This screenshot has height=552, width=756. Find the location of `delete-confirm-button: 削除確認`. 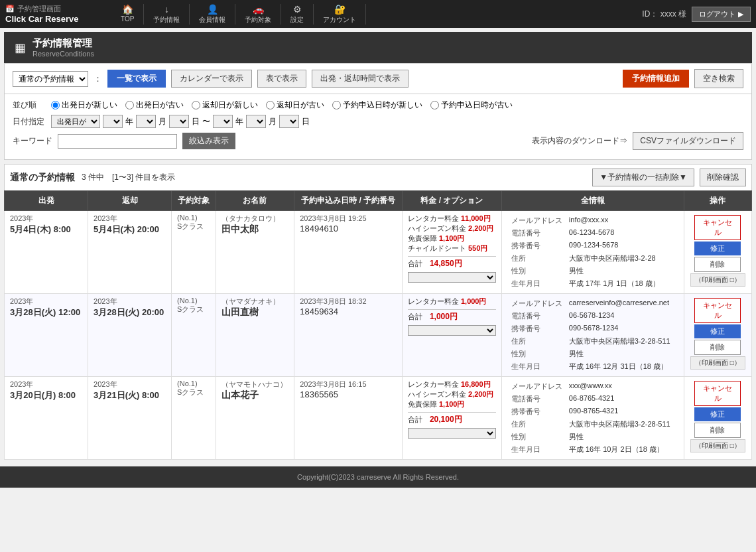

delete-confirm-button: 削除確認 is located at coordinates (723, 178).